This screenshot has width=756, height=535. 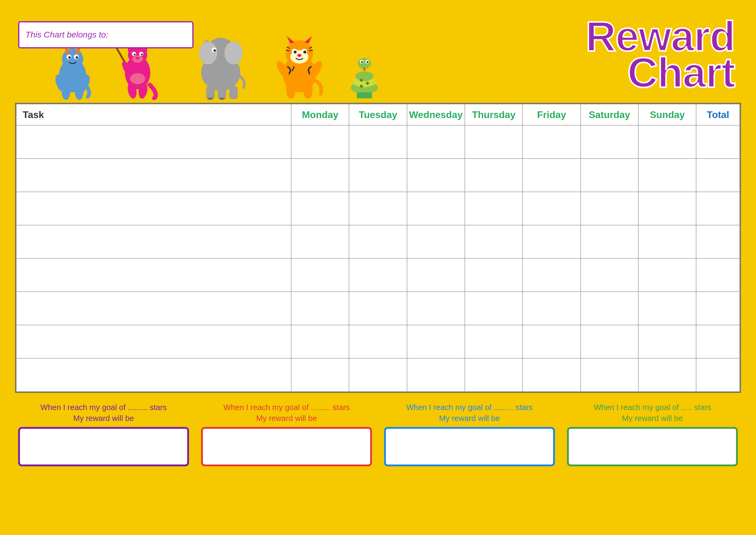 What do you see at coordinates (667, 115) in the screenshot?
I see `sunday-column-header: Sunday` at bounding box center [667, 115].